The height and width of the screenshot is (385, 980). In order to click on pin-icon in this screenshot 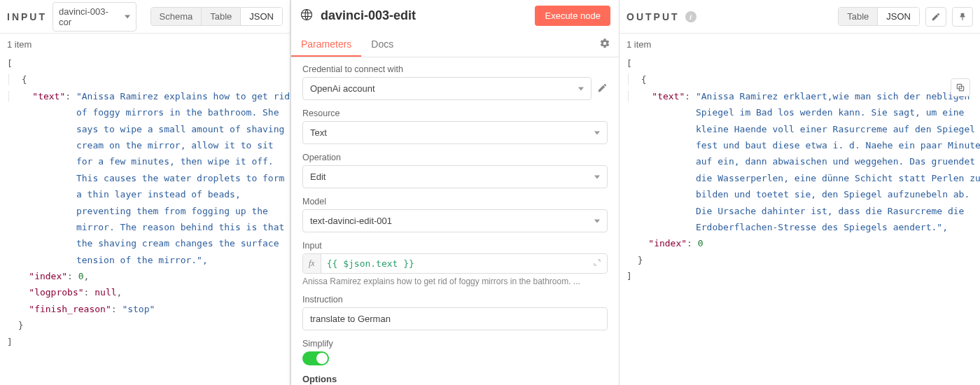, I will do `click(962, 17)`.